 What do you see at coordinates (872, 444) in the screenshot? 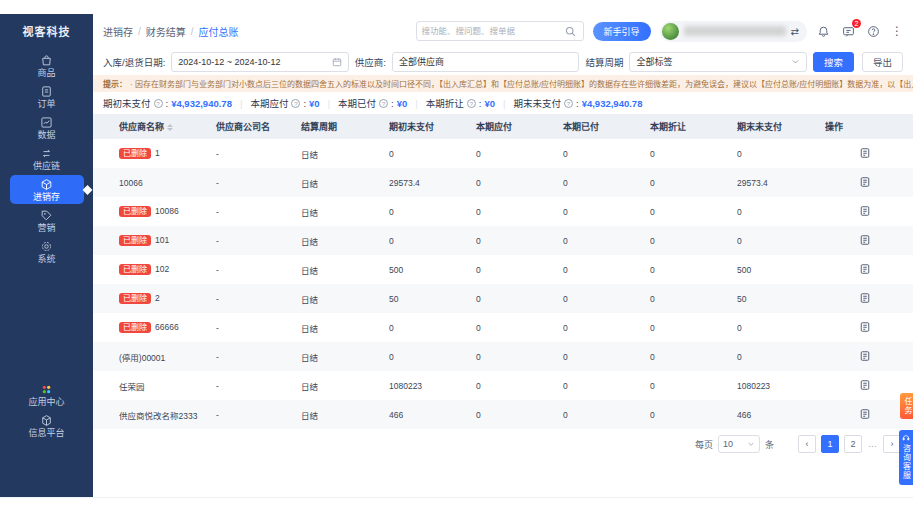
I see `pages-ellipsis: …` at bounding box center [872, 444].